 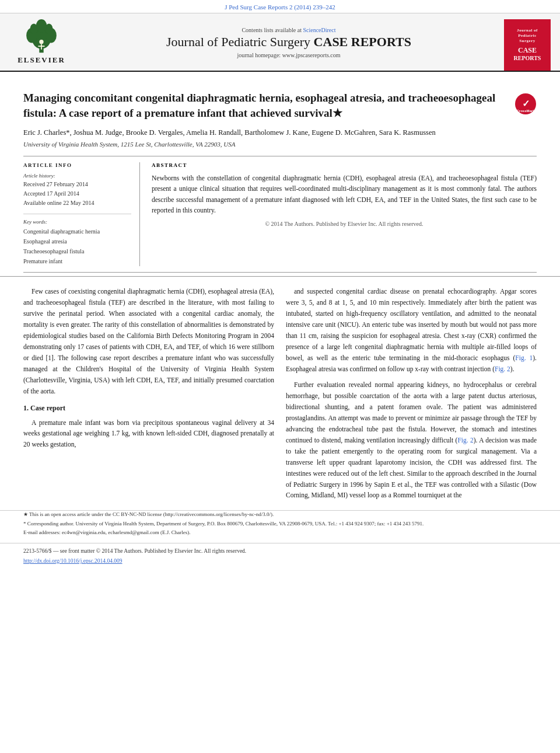 I want to click on journal-name: Journal of Pediatric Surgery CASE REPORT…, so click(x=289, y=42).